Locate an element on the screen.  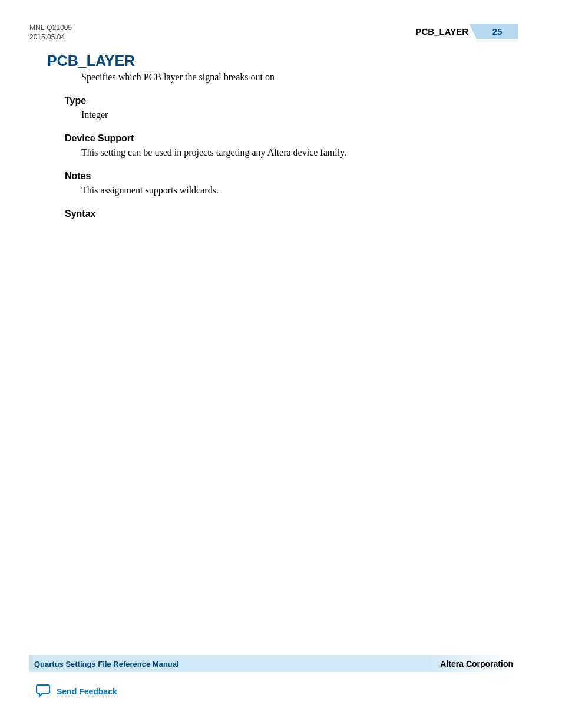
header-doc-meta: MNL-Q21005 2015.05.04 is located at coordinates (51, 33).